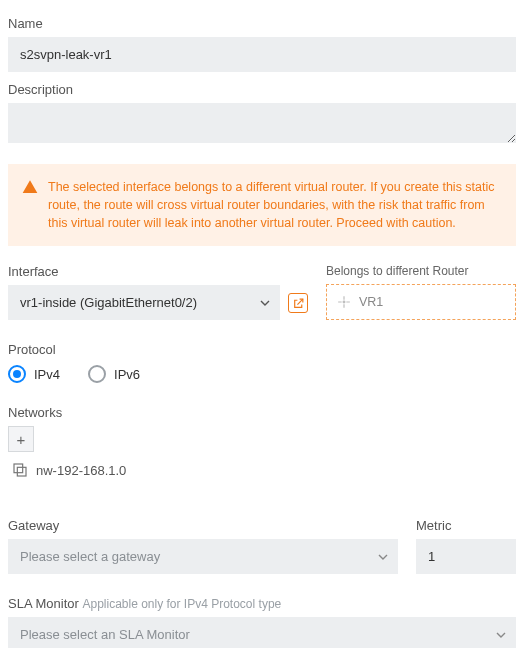  I want to click on gateway-placeholder: Please select a gateway, so click(90, 556).